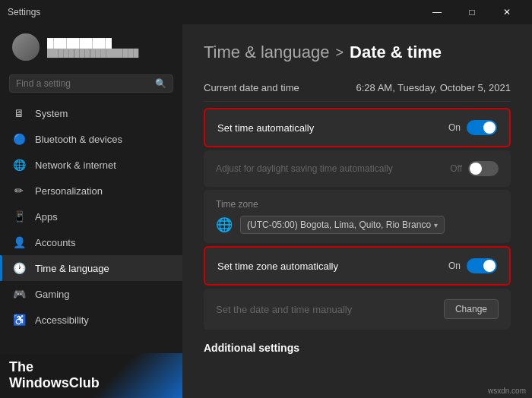 This screenshot has height=398, width=532. What do you see at coordinates (91, 375) in the screenshot?
I see `watermark: The WindowsClub` at bounding box center [91, 375].